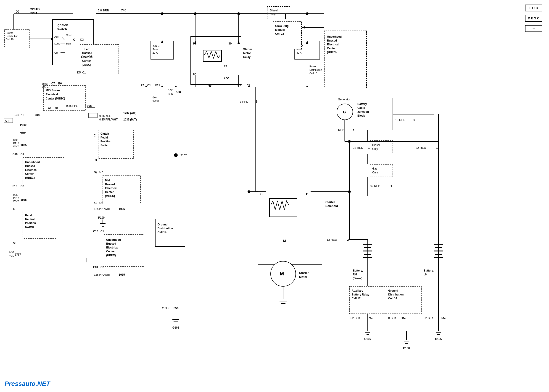 The width and height of the screenshot is (549, 392). Describe the element at coordinates (299, 53) in the screenshot. I see `svg-text: 40 A` at that location.